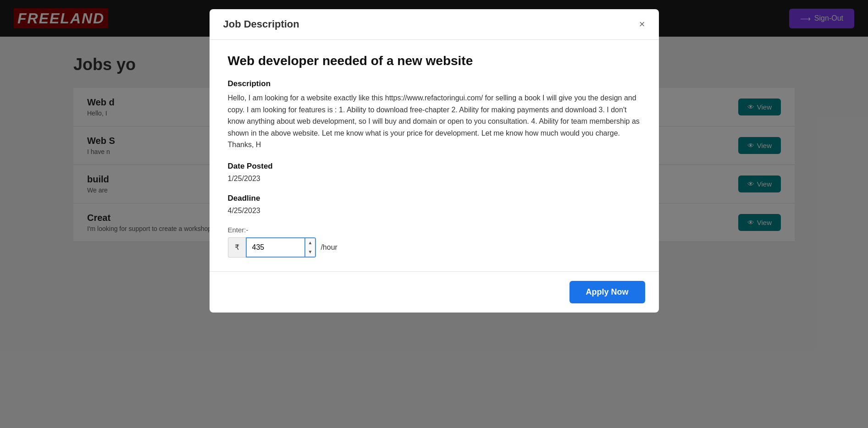  I want to click on rate-section: Enter:- ₹ ▲ ▼ /hour, so click(434, 242).